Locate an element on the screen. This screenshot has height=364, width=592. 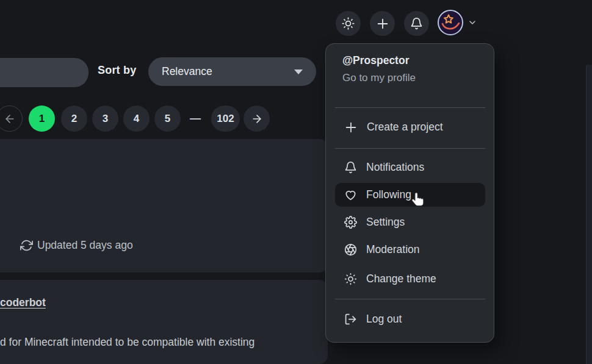
pagination-page-last: 102 is located at coordinates (226, 118).